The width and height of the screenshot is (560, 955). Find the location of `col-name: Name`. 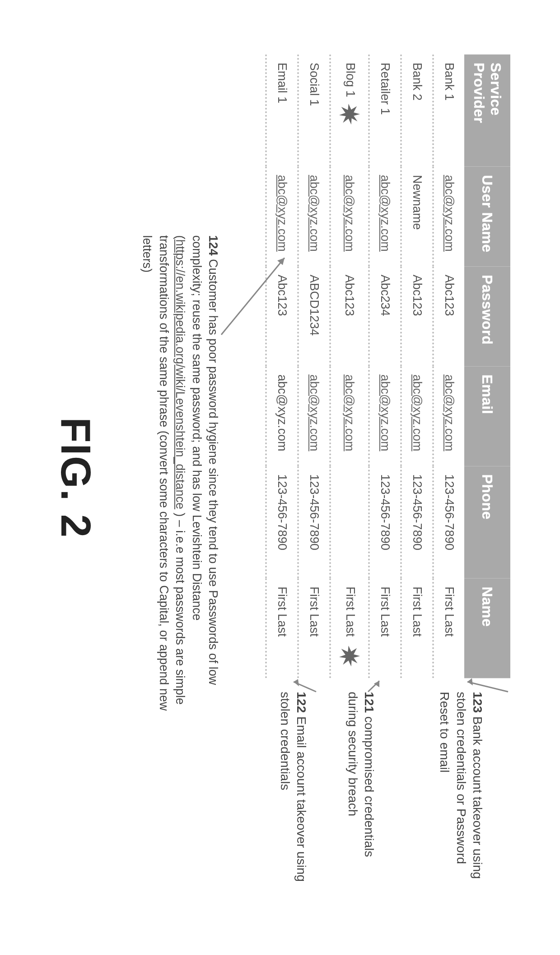

col-name: Name is located at coordinates (487, 628).